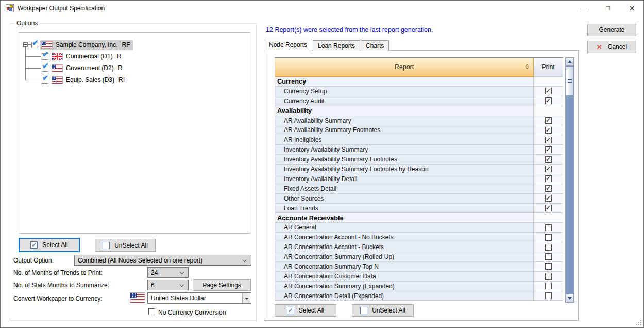  Describe the element at coordinates (383, 310) in the screenshot. I see `grid-unselect-all-button: UnSelect All` at that location.